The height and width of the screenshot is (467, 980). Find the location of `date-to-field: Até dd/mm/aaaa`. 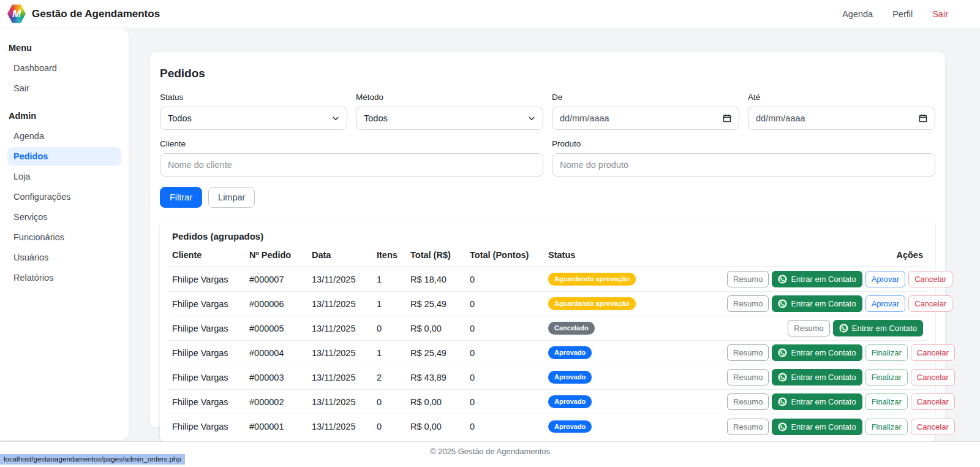

date-to-field: Até dd/mm/aaaa is located at coordinates (842, 112).